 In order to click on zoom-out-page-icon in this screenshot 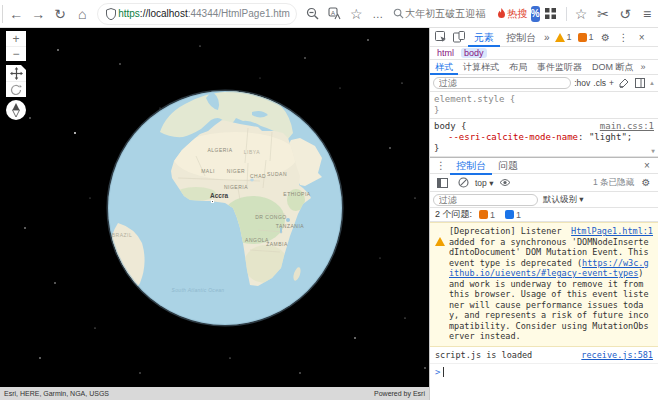, I will do `click(312, 14)`.